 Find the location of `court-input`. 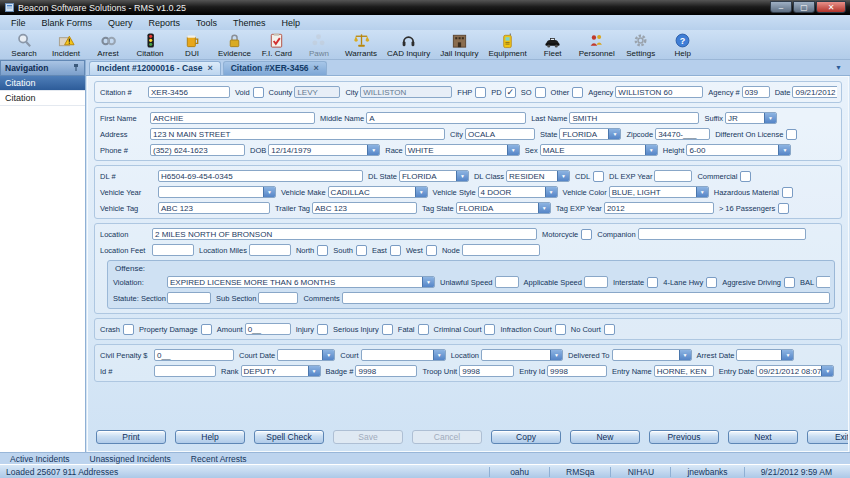

court-input is located at coordinates (398, 355).